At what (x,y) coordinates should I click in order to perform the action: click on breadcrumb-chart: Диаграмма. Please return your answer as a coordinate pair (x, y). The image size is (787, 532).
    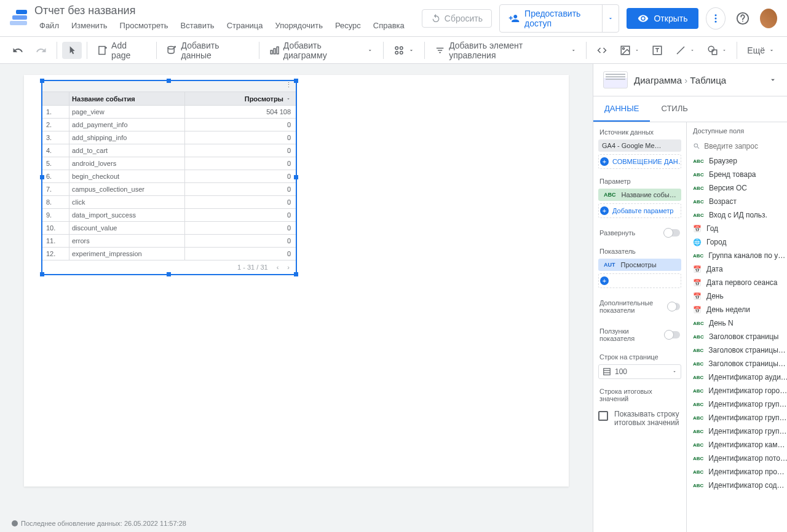
    Looking at the image, I should click on (658, 80).